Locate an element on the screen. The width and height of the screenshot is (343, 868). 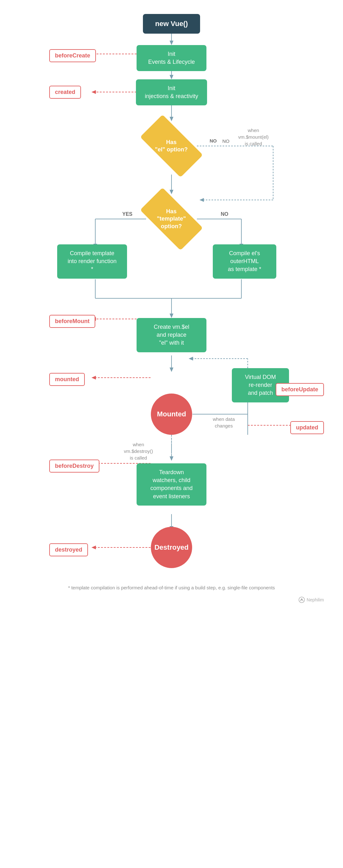
has-el-diamond-wrap: Has"el" option? is located at coordinates (171, 146).